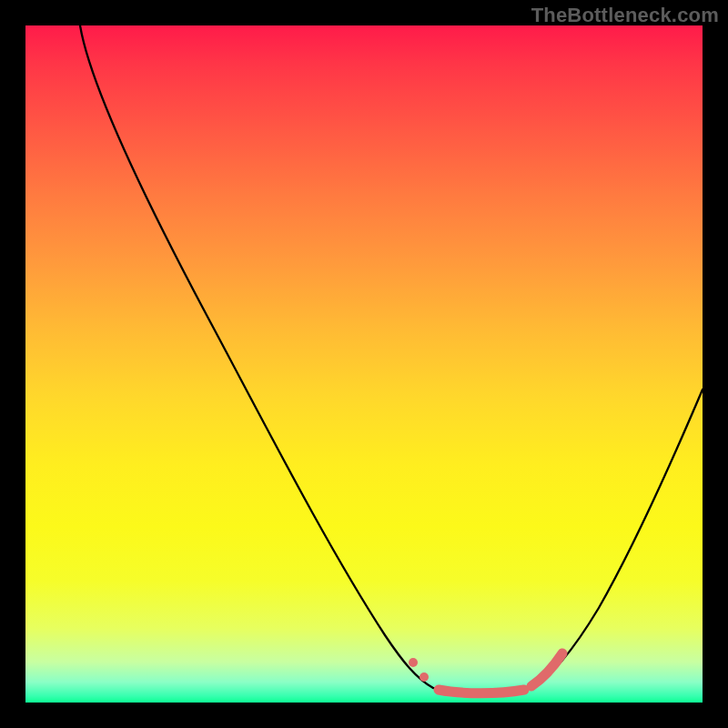  Describe the element at coordinates (481, 692) in the screenshot. I see `marker-flat-segment` at that location.